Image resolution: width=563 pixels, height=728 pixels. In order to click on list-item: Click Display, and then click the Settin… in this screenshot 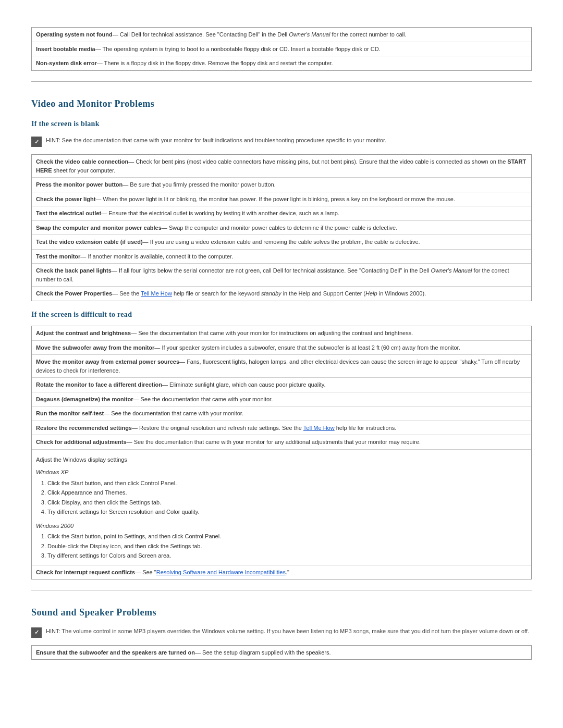, I will do `click(287, 502)`.